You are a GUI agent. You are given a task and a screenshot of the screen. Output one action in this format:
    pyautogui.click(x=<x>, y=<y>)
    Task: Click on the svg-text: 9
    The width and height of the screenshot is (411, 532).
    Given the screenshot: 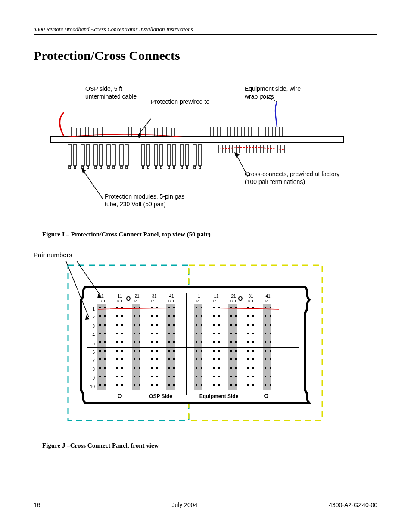 What is the action you would take?
    pyautogui.click(x=93, y=378)
    